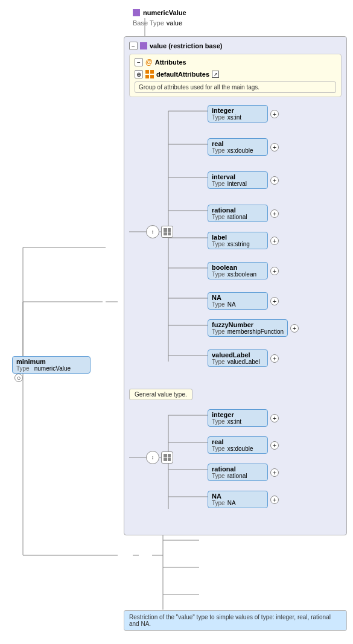 The height and width of the screenshot is (644, 353). Describe the element at coordinates (275, 180) in the screenshot. I see `interval-expand: +` at that location.